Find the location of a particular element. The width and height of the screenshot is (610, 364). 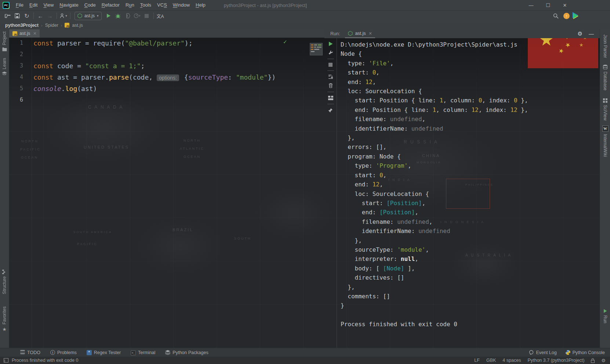

minimize-button: — is located at coordinates (531, 5).